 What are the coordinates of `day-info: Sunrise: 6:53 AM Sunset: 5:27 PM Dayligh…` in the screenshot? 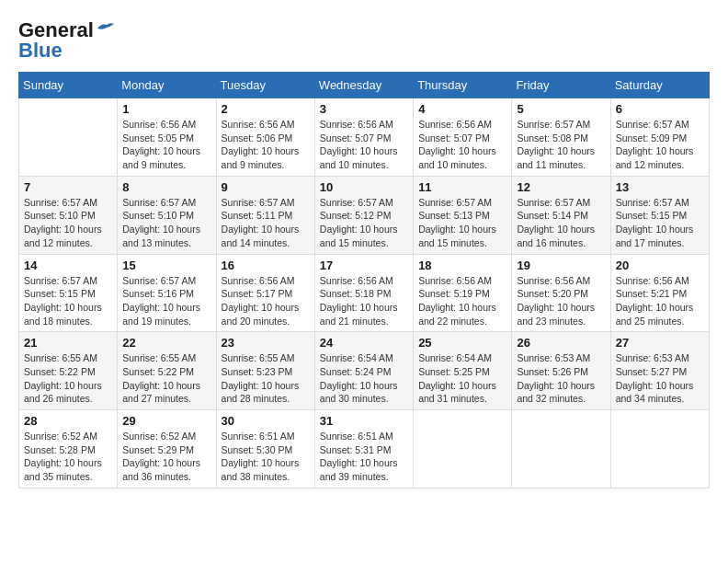 It's located at (660, 379).